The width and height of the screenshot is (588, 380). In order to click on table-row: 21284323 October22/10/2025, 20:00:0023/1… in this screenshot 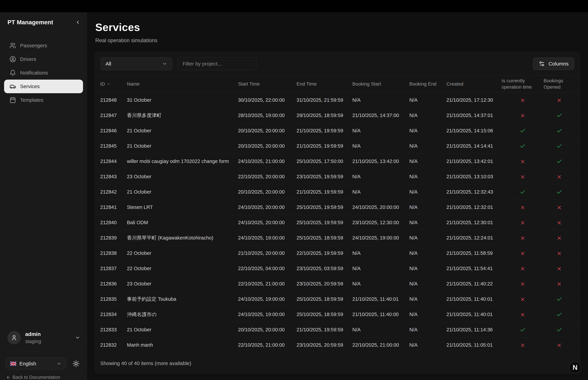, I will do `click(337, 177)`.